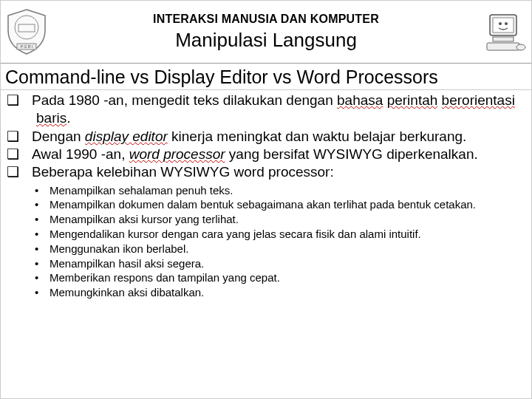  I want to click on bullet-4: ❑Beberapa kelebihan WYSIWYG word process…, so click(273, 172).